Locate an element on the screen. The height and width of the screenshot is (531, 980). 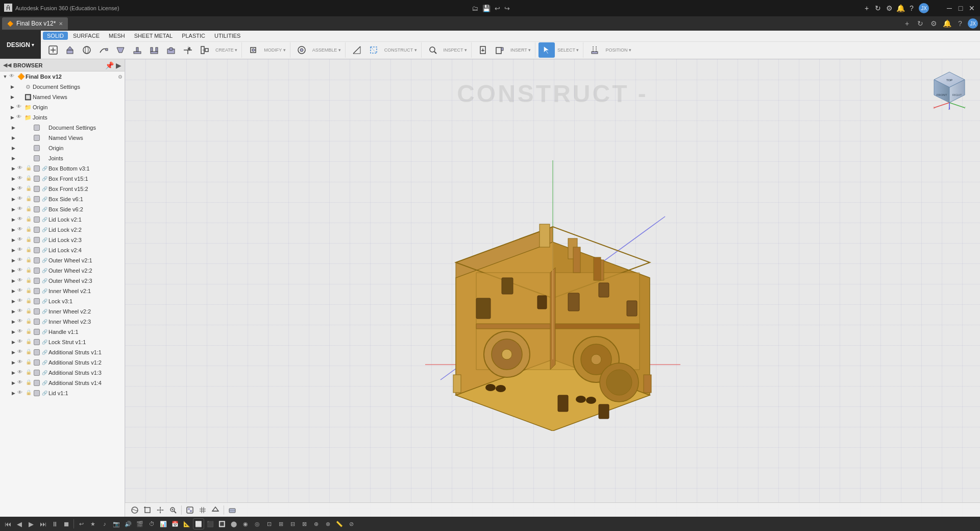
tree-eye-handle-1: 👁 is located at coordinates (21, 332).